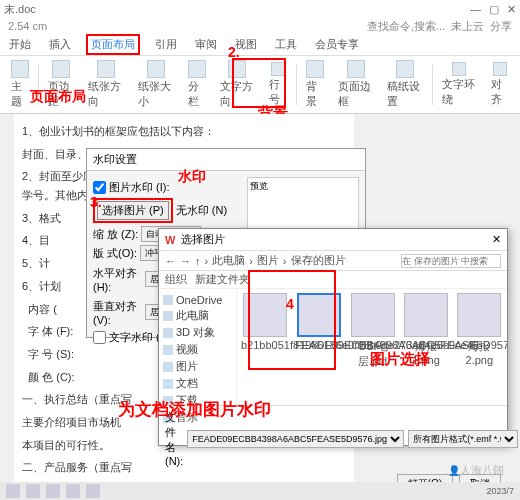  I want to click on wm-text-check, so click(100, 338).